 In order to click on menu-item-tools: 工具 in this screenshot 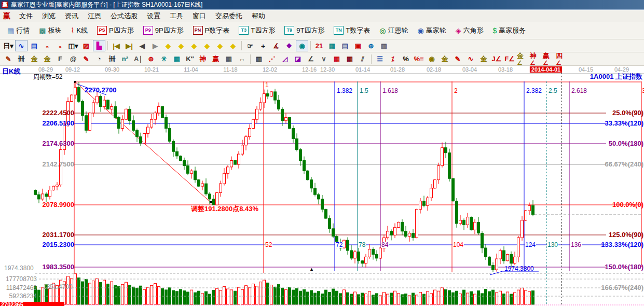, I will do `click(176, 16)`.